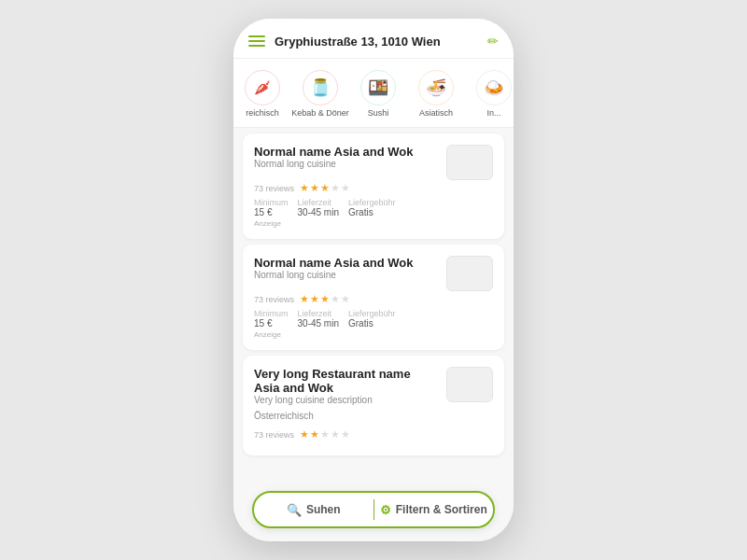 Image resolution: width=747 pixels, height=560 pixels. Describe the element at coordinates (346, 263) in the screenshot. I see `card-title-r2: Normal name Asia and Wok` at that location.